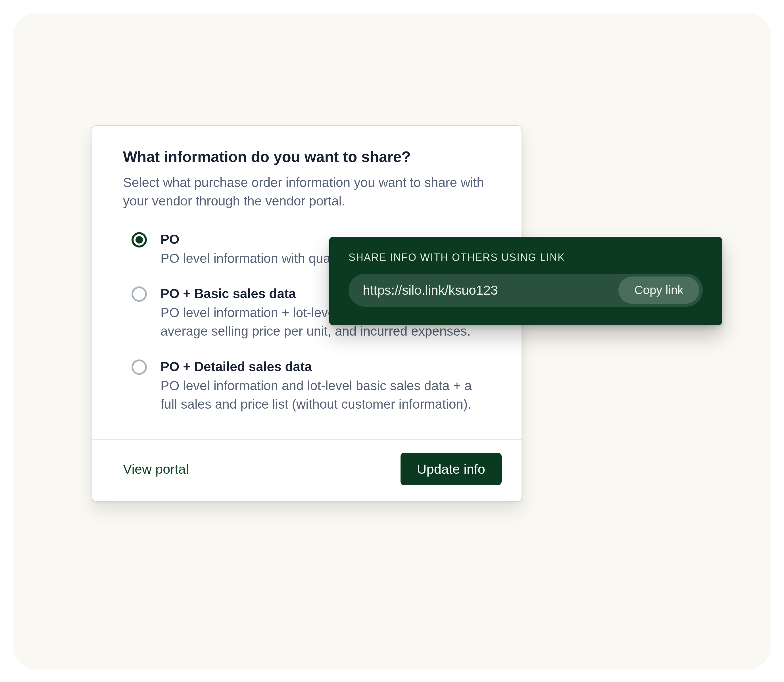 This screenshot has width=784, height=682. Describe the element at coordinates (156, 469) in the screenshot. I see `view-portal-button: View portal` at that location.